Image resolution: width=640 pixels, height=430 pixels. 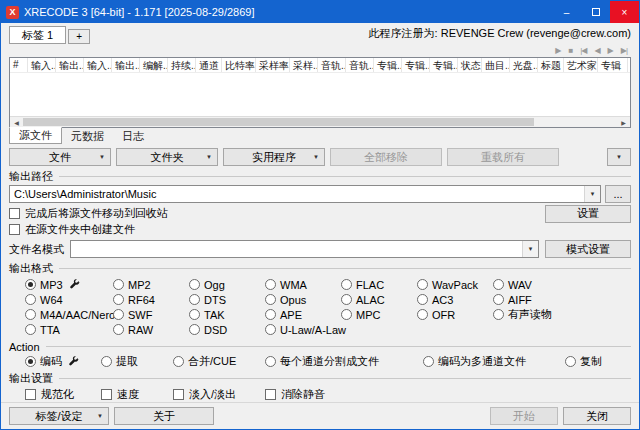 What do you see at coordinates (151, 284) in the screenshot?
I see `format-option-mp2: MP2` at bounding box center [151, 284].